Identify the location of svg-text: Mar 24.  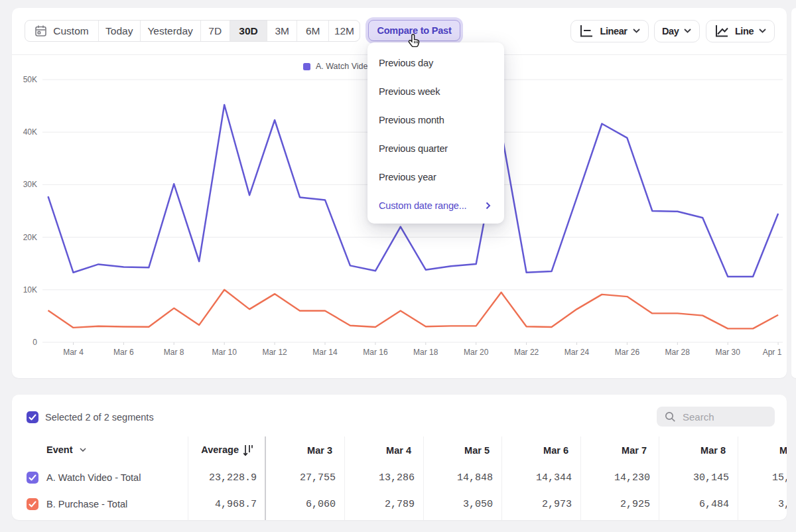
(577, 352).